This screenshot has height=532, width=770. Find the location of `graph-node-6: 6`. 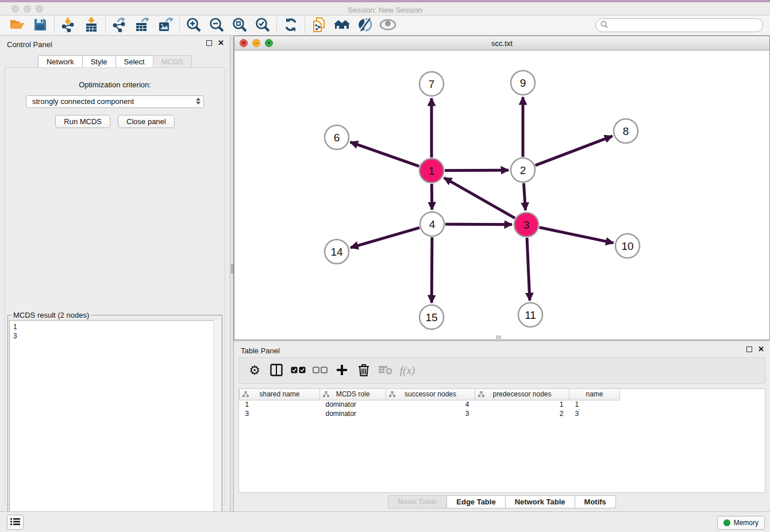

graph-node-6: 6 is located at coordinates (337, 137).